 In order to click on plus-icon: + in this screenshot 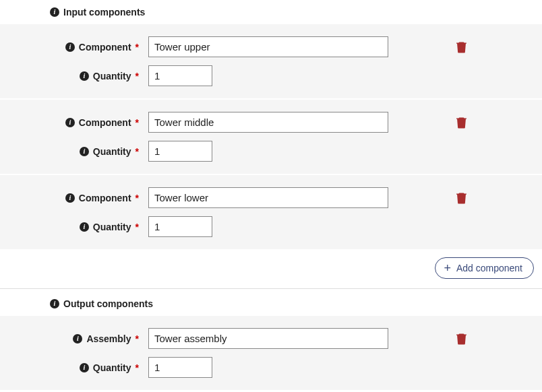, I will do `click(448, 268)`.